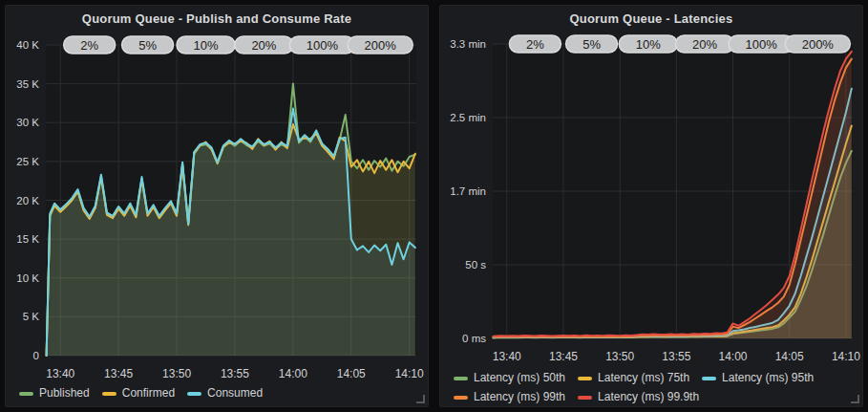  What do you see at coordinates (28, 84) in the screenshot?
I see `y-tick-label: 35 K` at bounding box center [28, 84].